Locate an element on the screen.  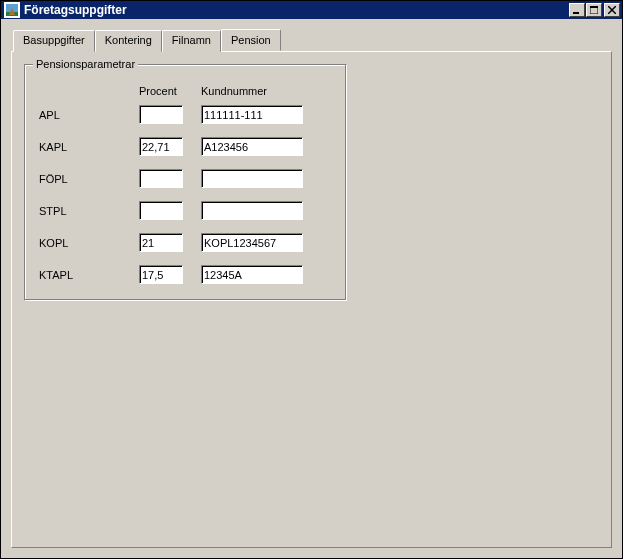
input-kopl-kundnummer is located at coordinates (252, 242).